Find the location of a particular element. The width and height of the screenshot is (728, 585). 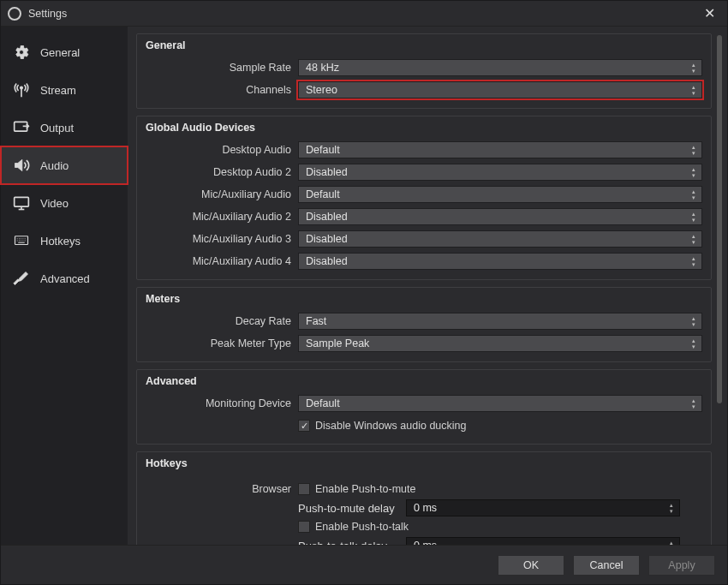

checkbox-checked-icon: ✓ is located at coordinates (304, 426).